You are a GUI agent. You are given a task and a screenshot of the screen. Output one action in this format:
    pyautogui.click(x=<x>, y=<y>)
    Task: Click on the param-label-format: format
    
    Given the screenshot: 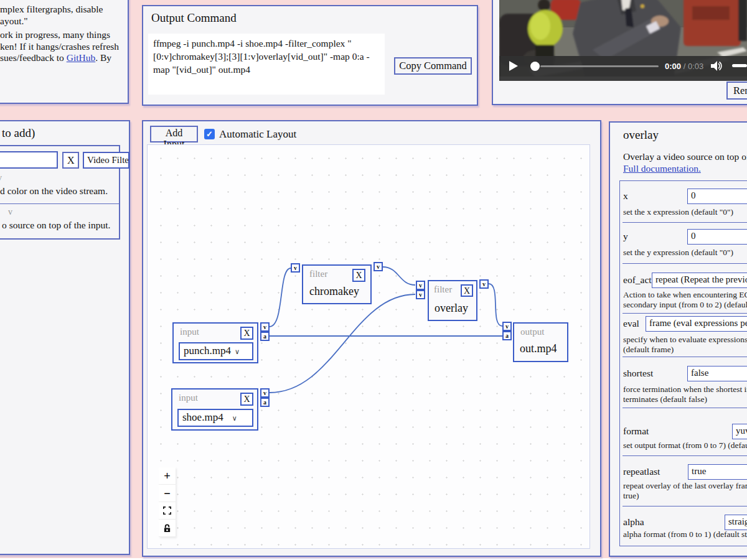 What is the action you would take?
    pyautogui.click(x=636, y=431)
    